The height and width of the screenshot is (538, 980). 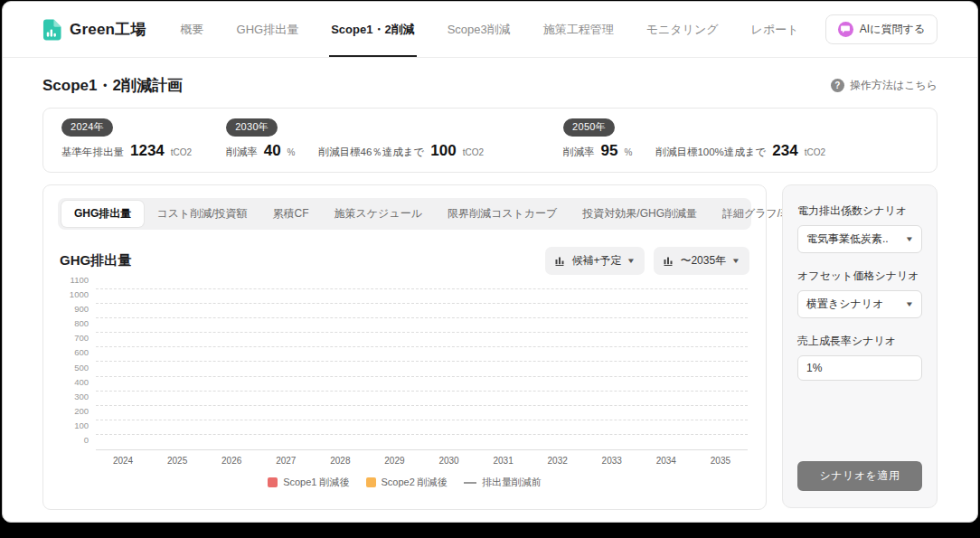 I want to click on metric-value: 1234, so click(x=147, y=151).